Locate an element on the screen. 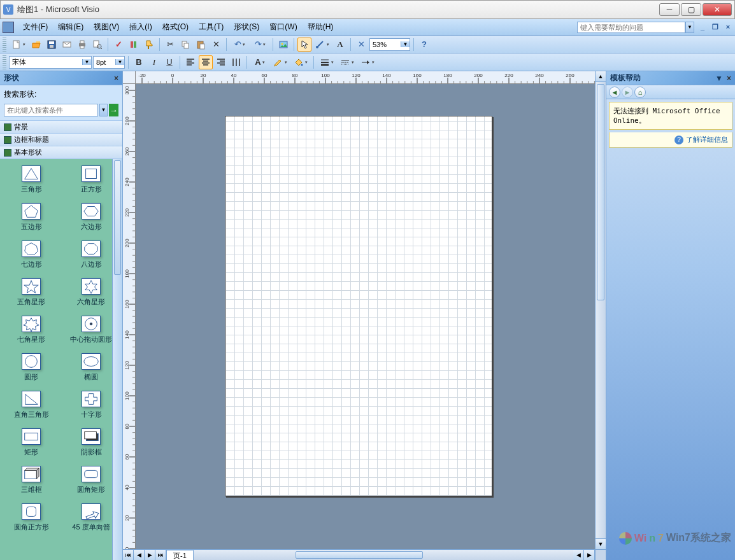  shape-rtriangle: 直角三角形 is located at coordinates (31, 406).